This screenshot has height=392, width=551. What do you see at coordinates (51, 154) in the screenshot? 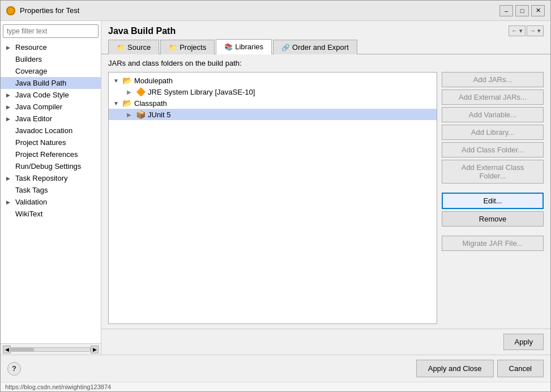
I see `sidebar-item-project-references: Project References` at bounding box center [51, 154].